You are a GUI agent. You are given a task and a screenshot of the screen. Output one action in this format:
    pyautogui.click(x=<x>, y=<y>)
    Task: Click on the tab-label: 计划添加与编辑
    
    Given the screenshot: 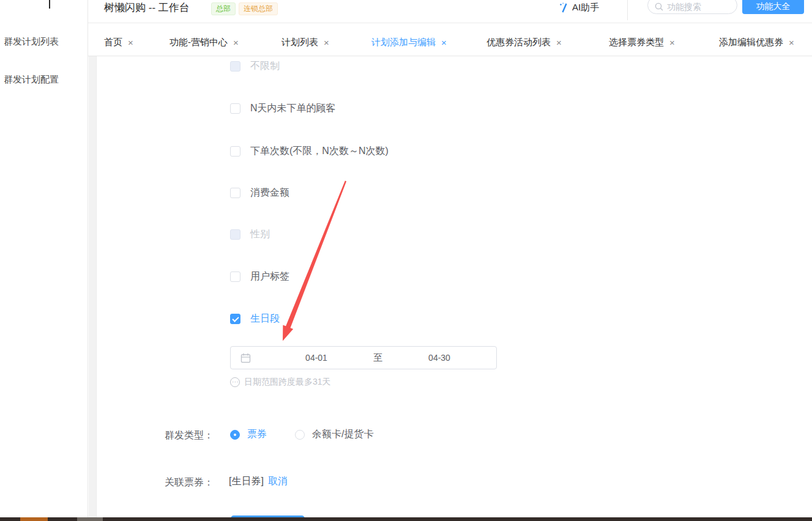 What is the action you would take?
    pyautogui.click(x=404, y=43)
    